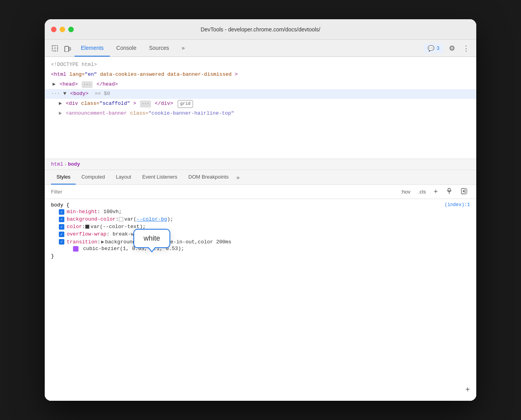  What do you see at coordinates (260, 65) in the screenshot?
I see `source-line-doctype: <!DOCTYPE html>` at bounding box center [260, 65].